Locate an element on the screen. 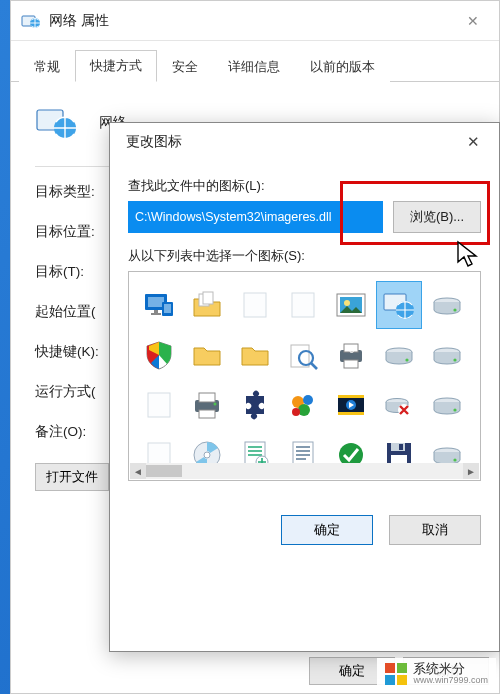 The image size is (500, 694). browse-button: 浏览(B)... is located at coordinates (437, 217).